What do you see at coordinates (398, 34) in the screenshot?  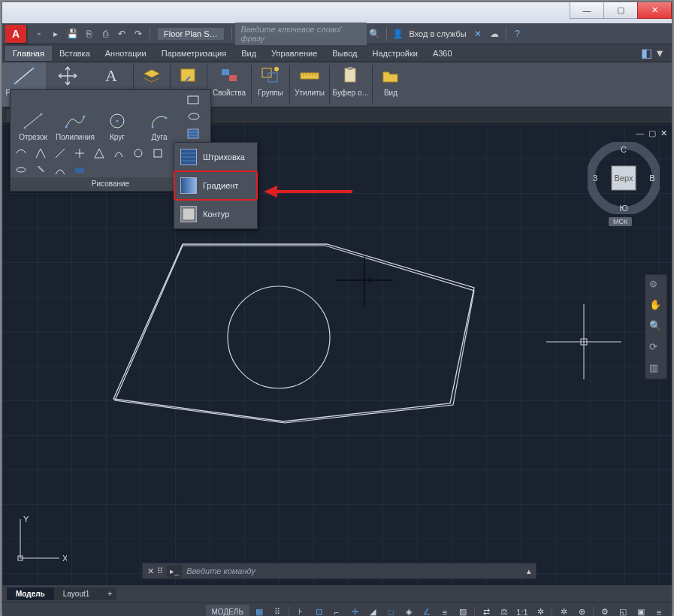 I see `signin-icon: 👤` at bounding box center [398, 34].